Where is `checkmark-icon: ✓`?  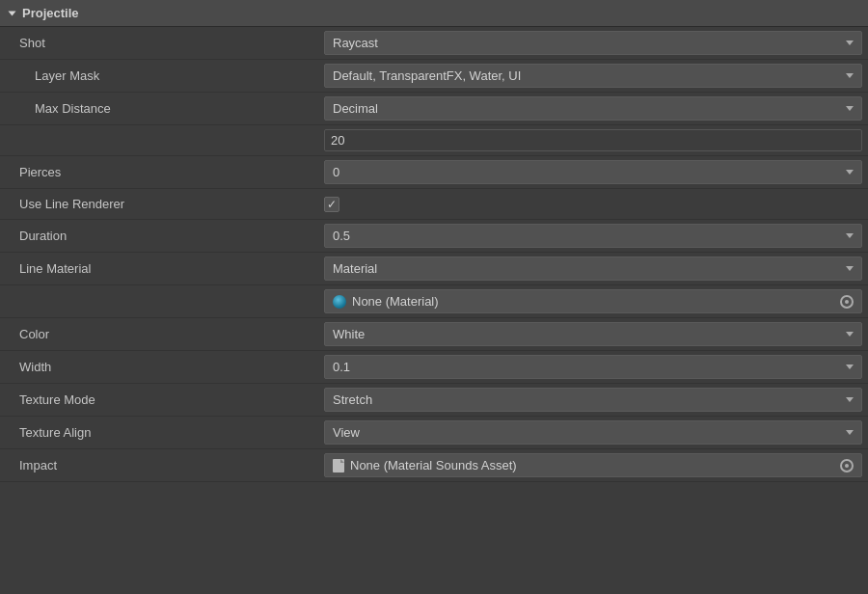 checkmark-icon: ✓ is located at coordinates (332, 204).